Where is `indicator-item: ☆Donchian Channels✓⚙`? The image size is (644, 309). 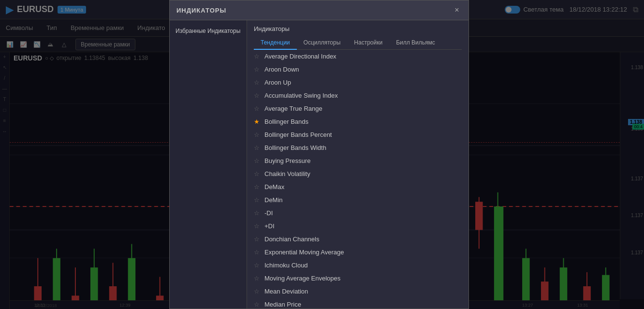 indicator-item: ☆Donchian Channels✓⚙ is located at coordinates (358, 239).